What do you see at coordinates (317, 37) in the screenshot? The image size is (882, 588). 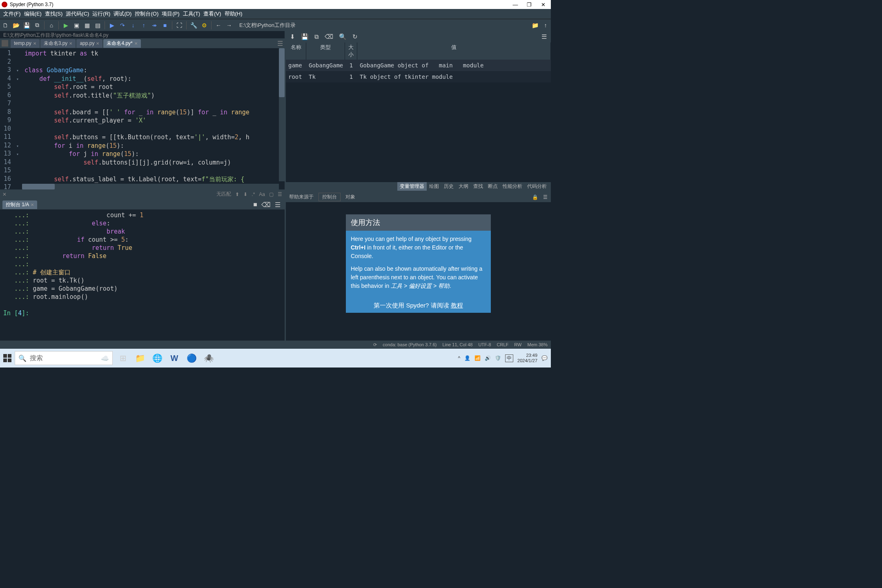 I see `save-as-icon: ⧉` at bounding box center [317, 37].